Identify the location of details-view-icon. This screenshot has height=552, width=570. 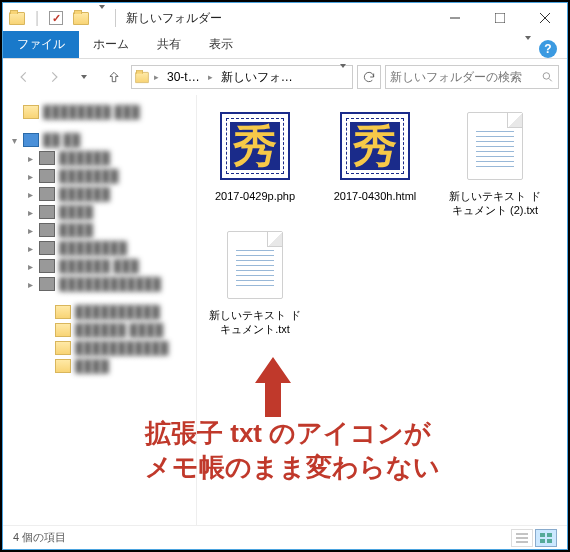
(522, 538).